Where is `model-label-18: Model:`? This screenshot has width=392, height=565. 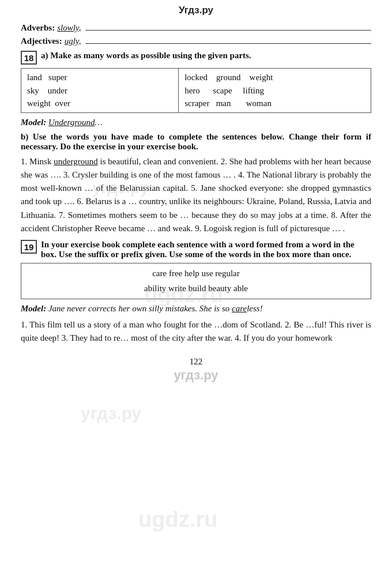
model-label-18: Model: is located at coordinates (33, 122).